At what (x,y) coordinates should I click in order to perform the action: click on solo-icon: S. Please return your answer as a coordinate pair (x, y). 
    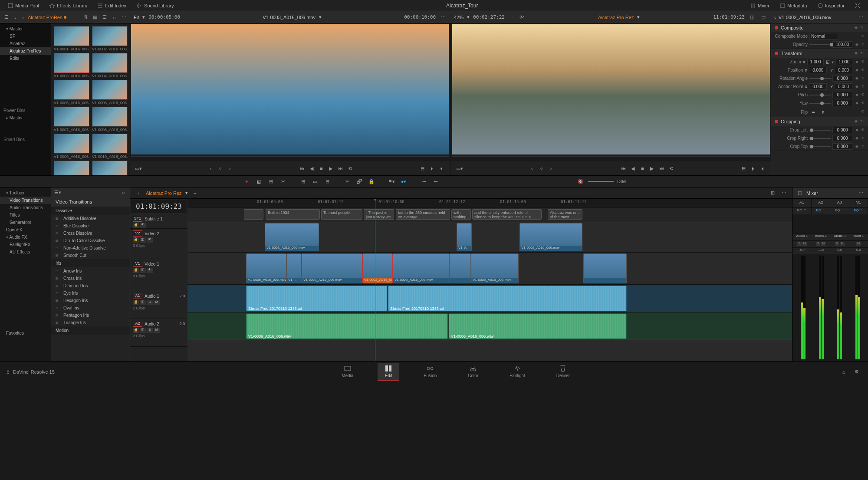
    Looking at the image, I should click on (150, 330).